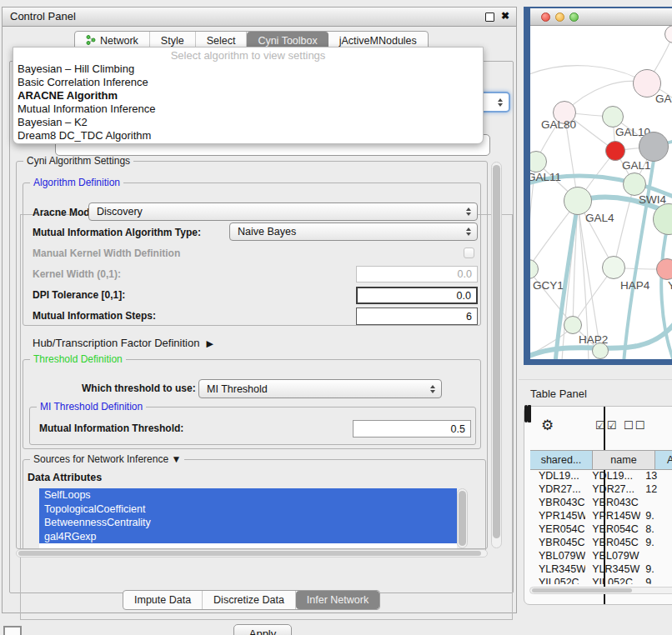 Image resolution: width=672 pixels, height=635 pixels. What do you see at coordinates (77, 274) in the screenshot?
I see `kernel-width-label: Kernel Width (0,1):` at bounding box center [77, 274].